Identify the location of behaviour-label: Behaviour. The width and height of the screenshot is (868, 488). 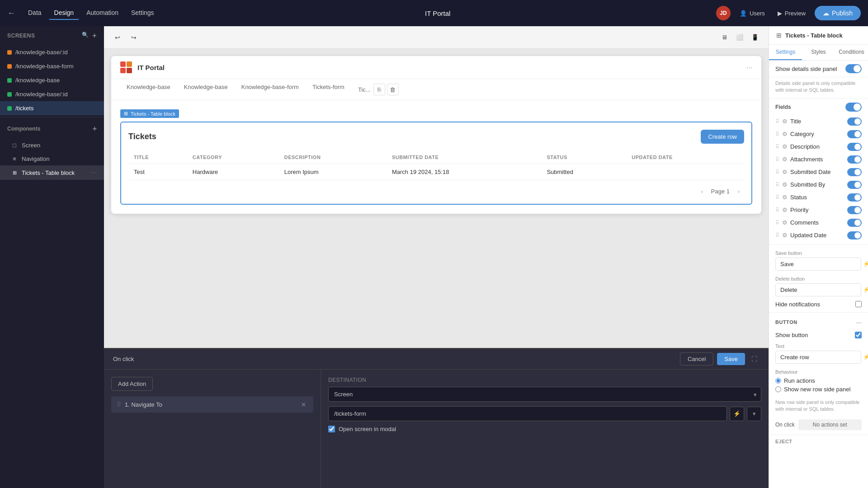
(818, 372).